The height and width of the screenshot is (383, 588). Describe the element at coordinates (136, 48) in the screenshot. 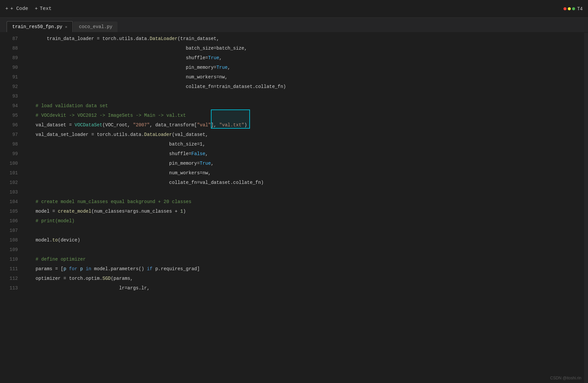

I see `code-token: batch_size=batch_size,` at that location.